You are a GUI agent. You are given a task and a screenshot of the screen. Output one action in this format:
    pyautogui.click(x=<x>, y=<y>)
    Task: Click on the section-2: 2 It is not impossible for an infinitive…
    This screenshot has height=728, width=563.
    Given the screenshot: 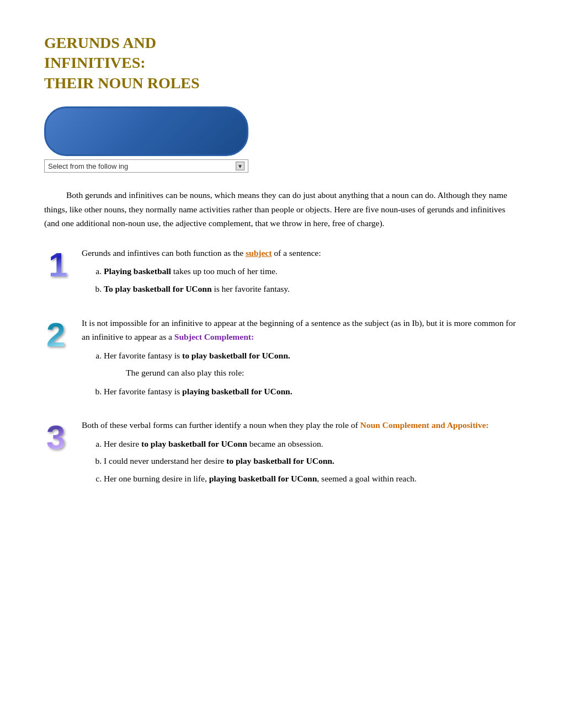 What is the action you would take?
    pyautogui.click(x=282, y=359)
    